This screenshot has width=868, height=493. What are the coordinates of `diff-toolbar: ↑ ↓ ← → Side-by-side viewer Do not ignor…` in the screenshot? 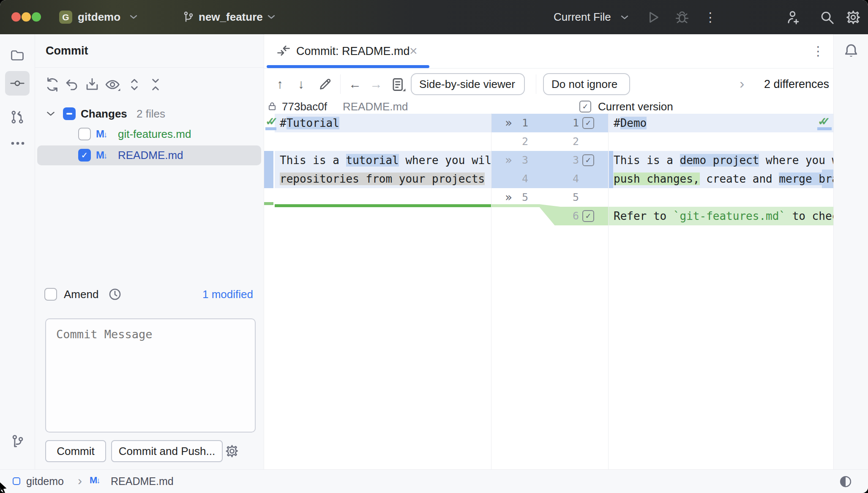 It's located at (549, 84).